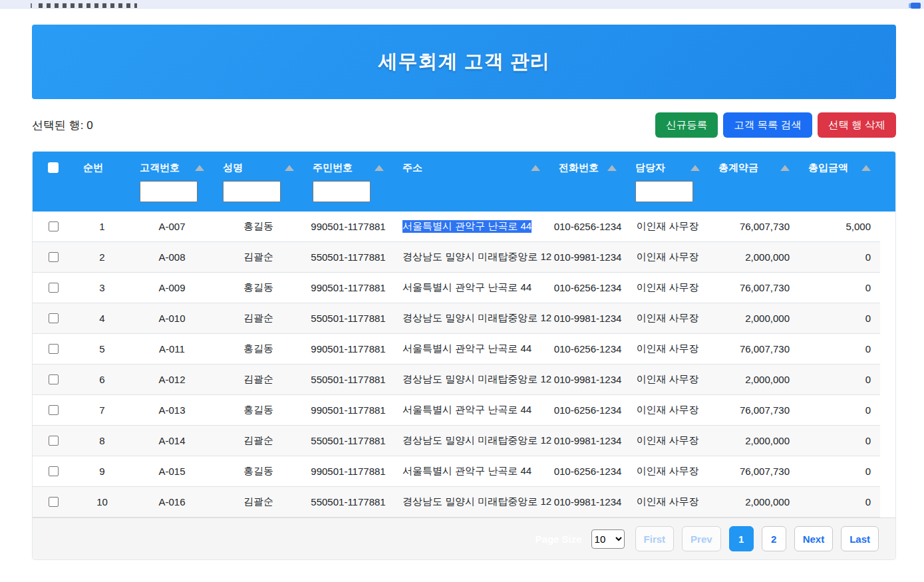 The image size is (924, 582). What do you see at coordinates (251, 192) in the screenshot?
I see `filter-name-input` at bounding box center [251, 192].